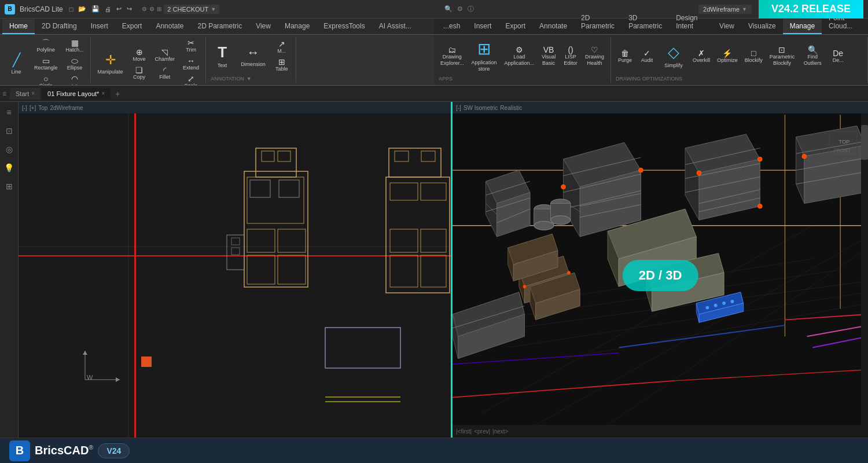  What do you see at coordinates (191, 79) in the screenshot?
I see `scale-tool: ⤢ Scale` at bounding box center [191, 79].